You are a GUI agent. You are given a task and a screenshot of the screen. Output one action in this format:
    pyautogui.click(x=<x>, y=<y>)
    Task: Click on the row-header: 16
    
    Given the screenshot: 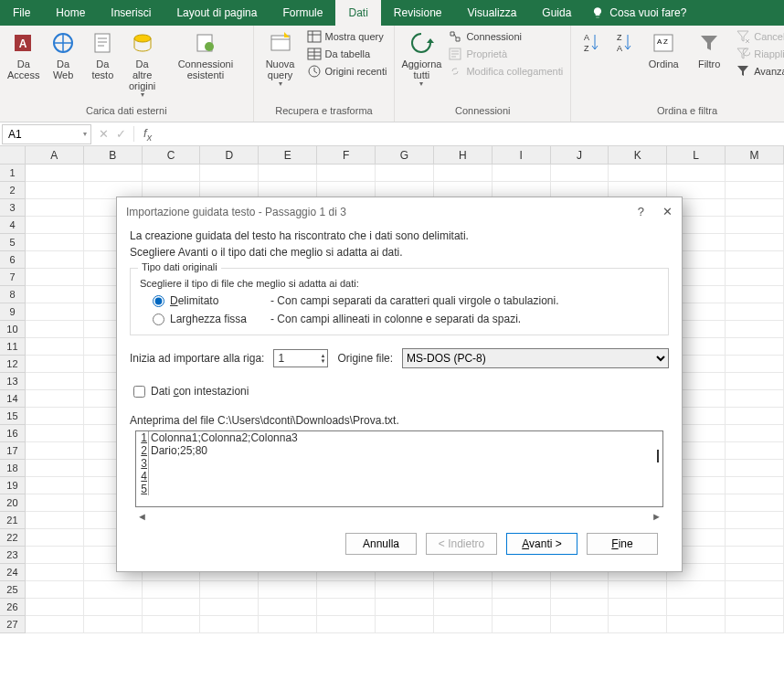 What is the action you would take?
    pyautogui.click(x=13, y=433)
    